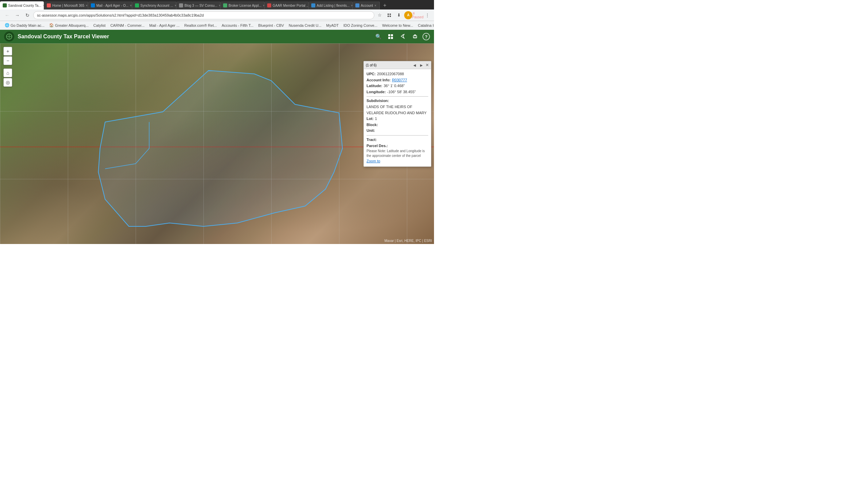 Image resolution: width=868 pixels, height=488 pixels. What do you see at coordinates (415, 37) in the screenshot?
I see `print-icon-btn` at bounding box center [415, 37].